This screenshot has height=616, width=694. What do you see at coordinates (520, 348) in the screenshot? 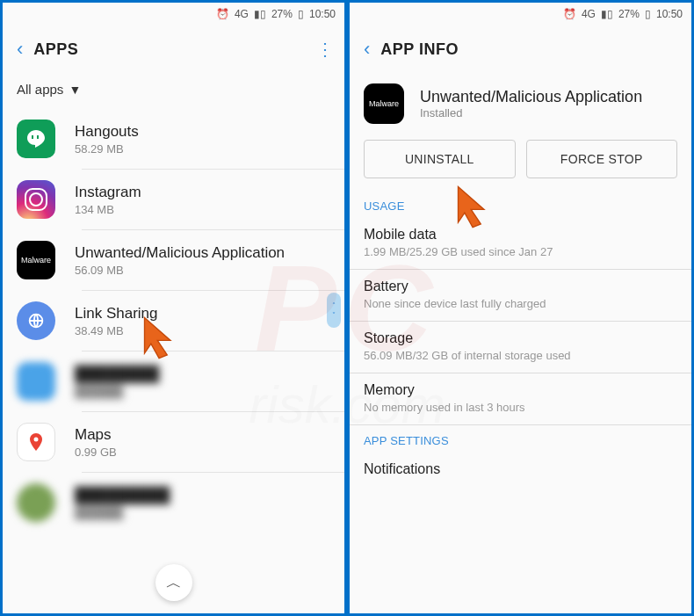
I see `storage-row: Storage 56.09 MB/32 GB of internal stora…` at bounding box center [520, 348].